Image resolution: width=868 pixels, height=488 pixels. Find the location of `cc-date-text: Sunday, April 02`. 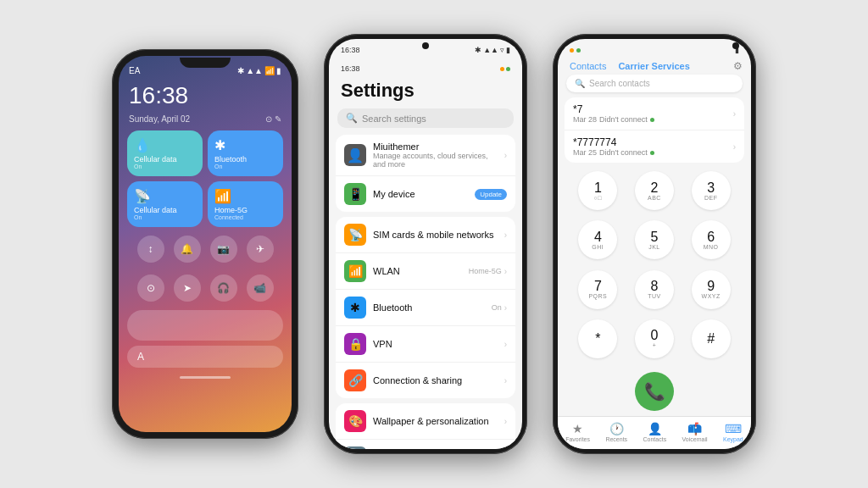

cc-date-text: Sunday, April 02 is located at coordinates (159, 119).